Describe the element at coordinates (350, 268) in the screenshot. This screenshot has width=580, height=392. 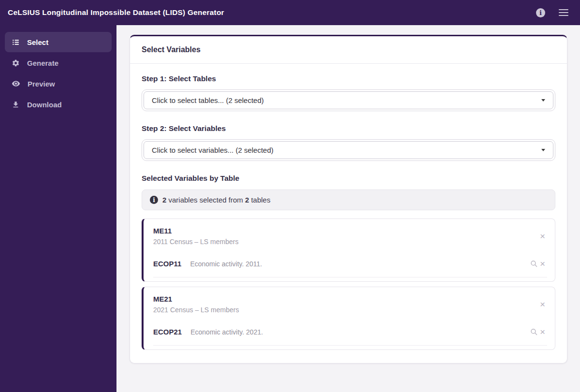
I see `variable-row: ECOP11 Economic activity. 2011. ×` at that location.